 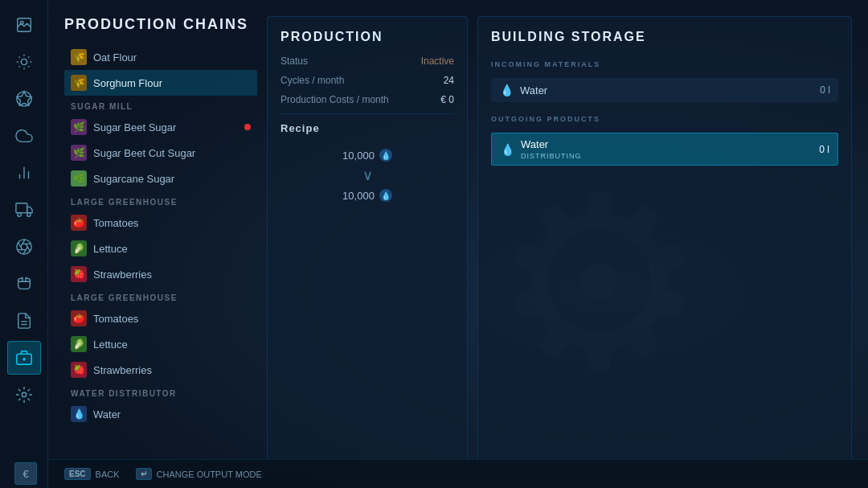 What do you see at coordinates (79, 248) in the screenshot?
I see `lettuce-1-icon: 🥬` at bounding box center [79, 248].